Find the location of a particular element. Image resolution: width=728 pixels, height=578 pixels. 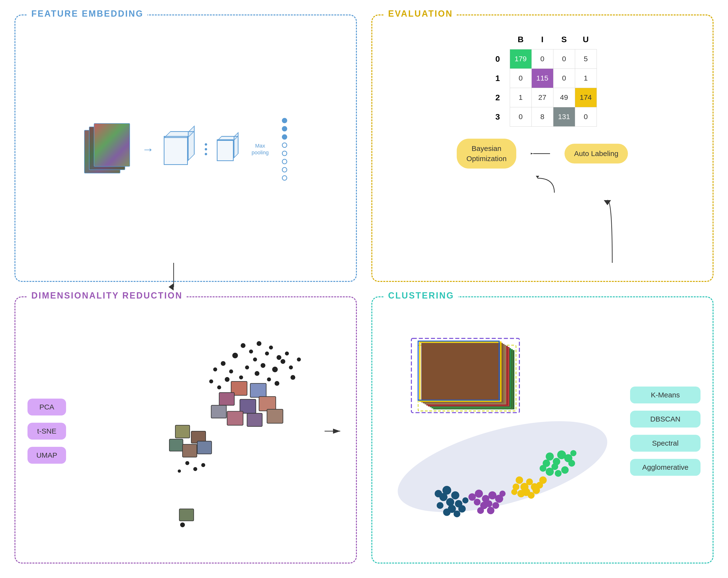

row-2-label: 2 is located at coordinates (499, 97).